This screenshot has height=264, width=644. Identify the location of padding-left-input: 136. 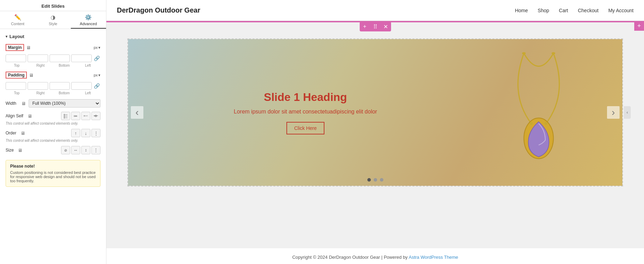
(82, 86).